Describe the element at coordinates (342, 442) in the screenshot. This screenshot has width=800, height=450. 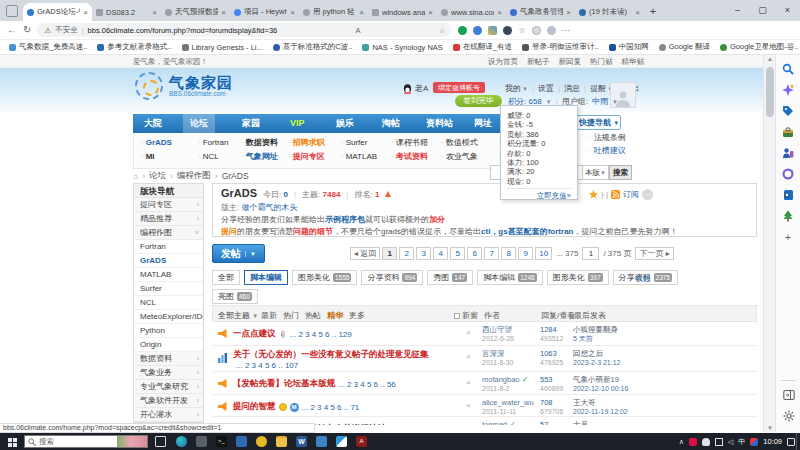
I see `app-icon` at that location.